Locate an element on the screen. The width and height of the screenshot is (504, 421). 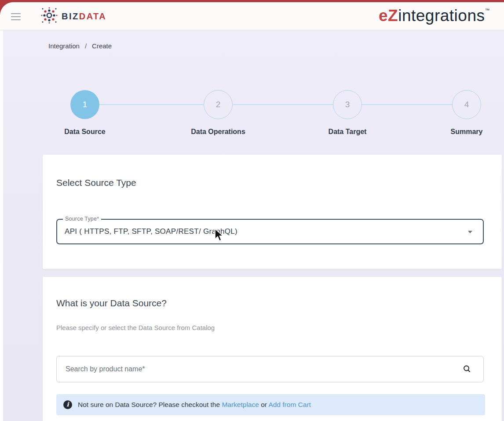
product-search-box is located at coordinates (270, 369).